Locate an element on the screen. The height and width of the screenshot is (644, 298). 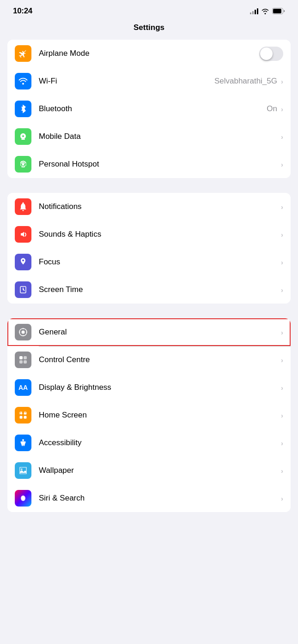
airplane-mode-row: ✈ Airplane Mode is located at coordinates (149, 54).